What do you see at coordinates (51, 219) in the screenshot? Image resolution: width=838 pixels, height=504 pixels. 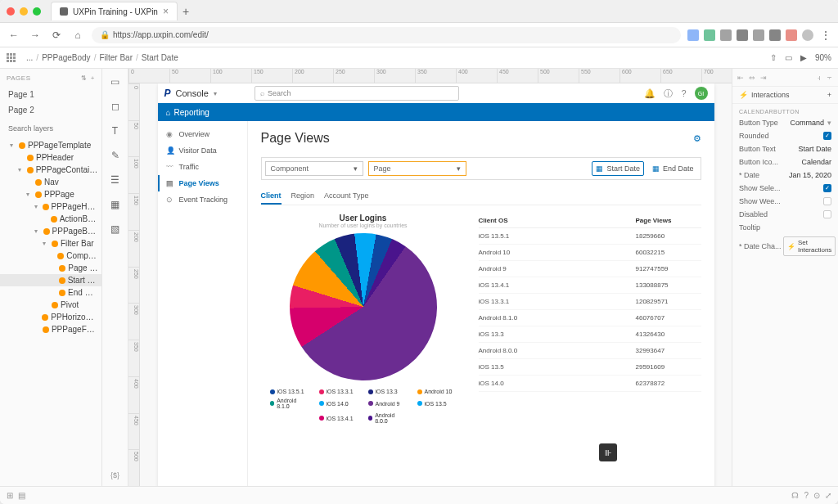 I see `tree-item: ActionButton` at bounding box center [51, 219].